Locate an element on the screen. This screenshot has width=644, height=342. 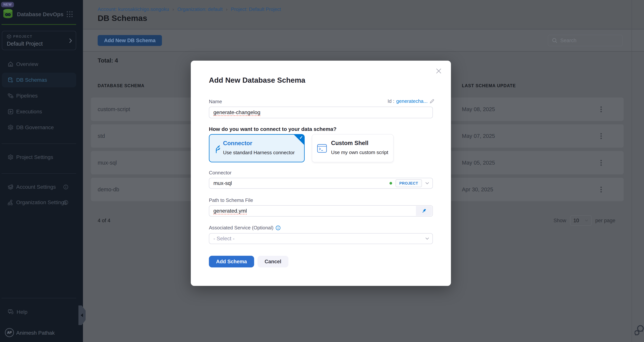
id-row: Id : generatecha... is located at coordinates (411, 101).